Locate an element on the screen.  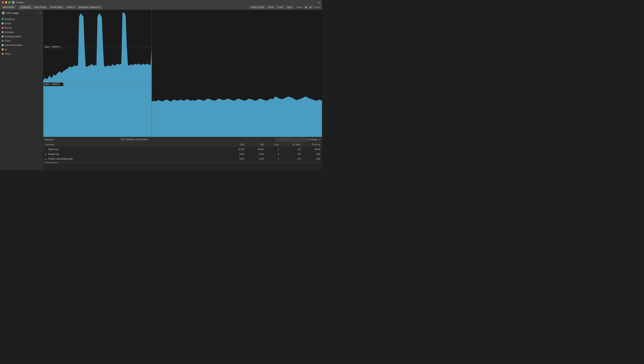
window-title: Profiler is located at coordinates (20, 3).